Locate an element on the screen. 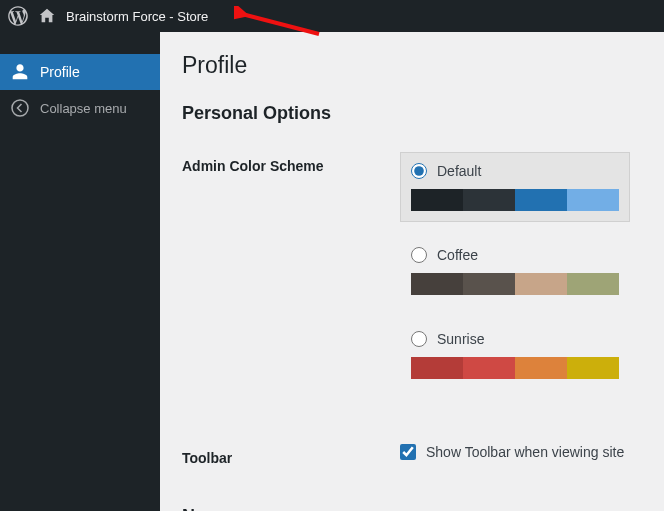 Image resolution: width=664 pixels, height=511 pixels. sidebar-item-collapse: Collapse menu is located at coordinates (80, 108).